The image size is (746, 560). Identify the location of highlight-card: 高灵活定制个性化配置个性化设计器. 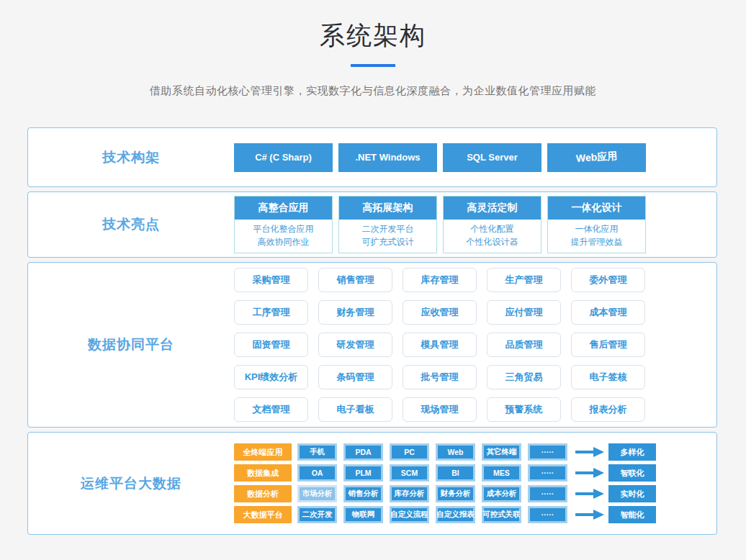
(493, 225).